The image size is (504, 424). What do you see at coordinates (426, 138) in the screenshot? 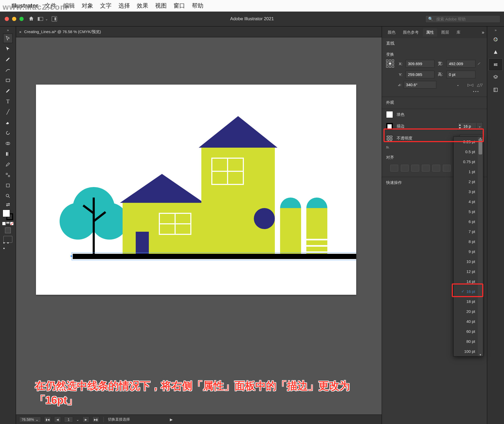
I see `opacity-label: 不透明度` at bounding box center [426, 138].